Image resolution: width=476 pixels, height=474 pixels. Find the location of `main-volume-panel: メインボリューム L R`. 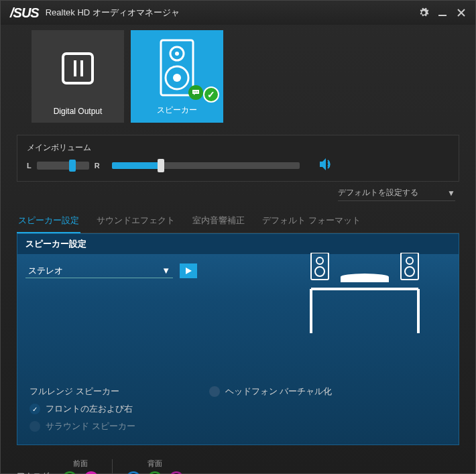

main-volume-panel: メインボリューム L R is located at coordinates (238, 158).